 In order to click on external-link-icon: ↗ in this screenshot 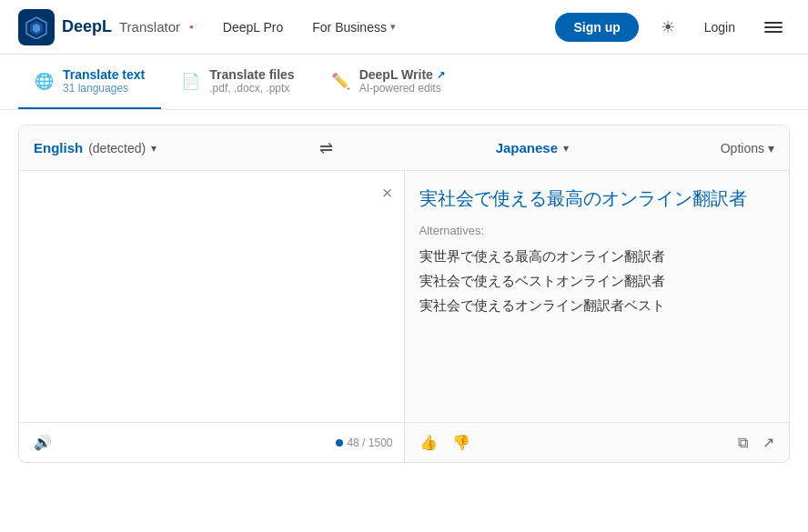, I will do `click(440, 75)`.